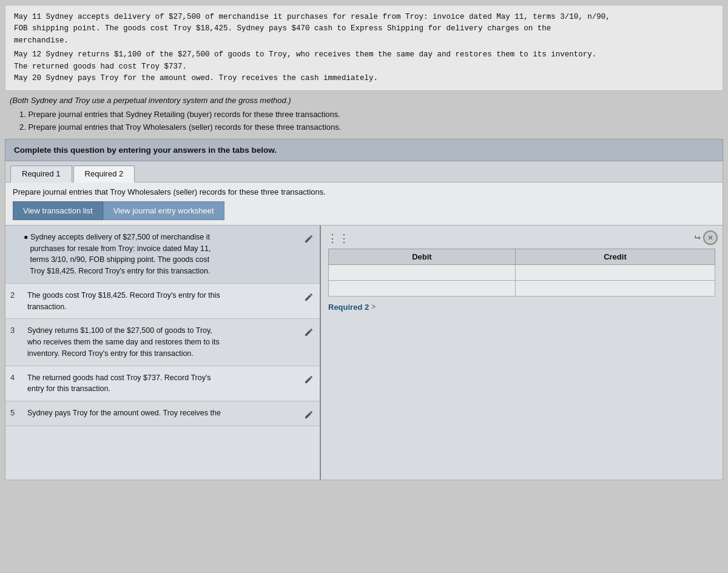 The width and height of the screenshot is (728, 573). Describe the element at coordinates (371, 127) in the screenshot. I see `instruction-2: 2. Prepare journal entries that Troy Who…` at that location.